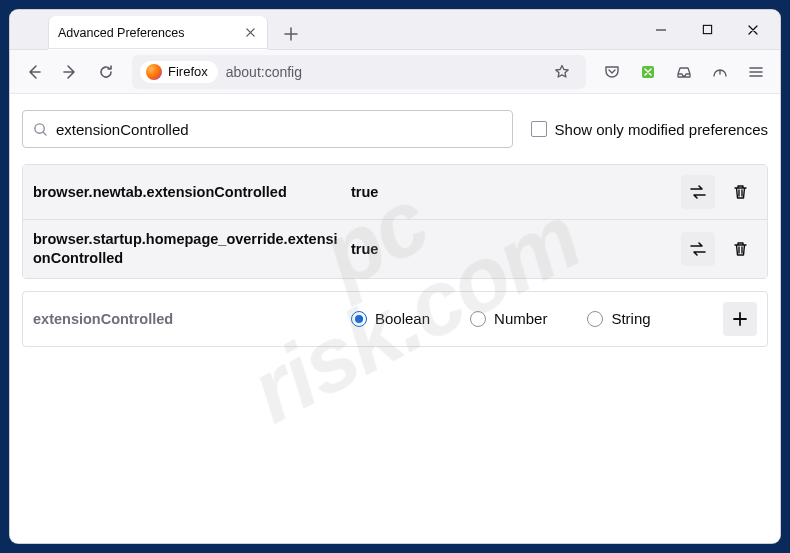  What do you see at coordinates (395, 249) in the screenshot?
I see `pref-row: browser.startup.homepage_override.extens…` at bounding box center [395, 249].